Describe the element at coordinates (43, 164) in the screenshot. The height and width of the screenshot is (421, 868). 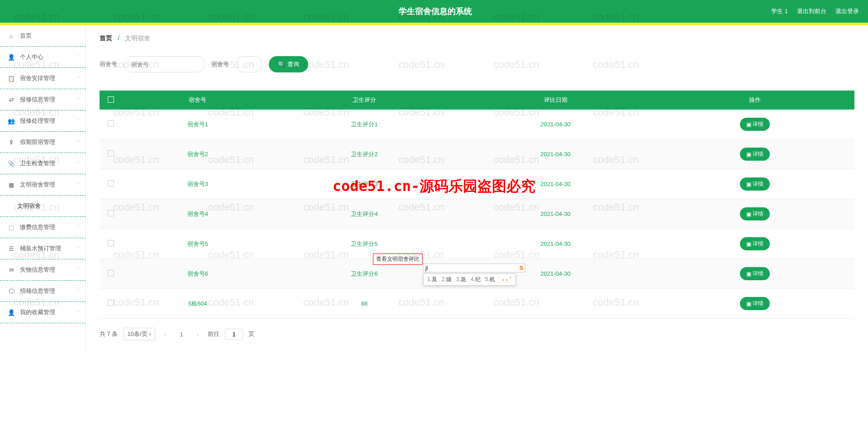
I see `sidebar-item: 📎卫生检查管理˅` at that location.